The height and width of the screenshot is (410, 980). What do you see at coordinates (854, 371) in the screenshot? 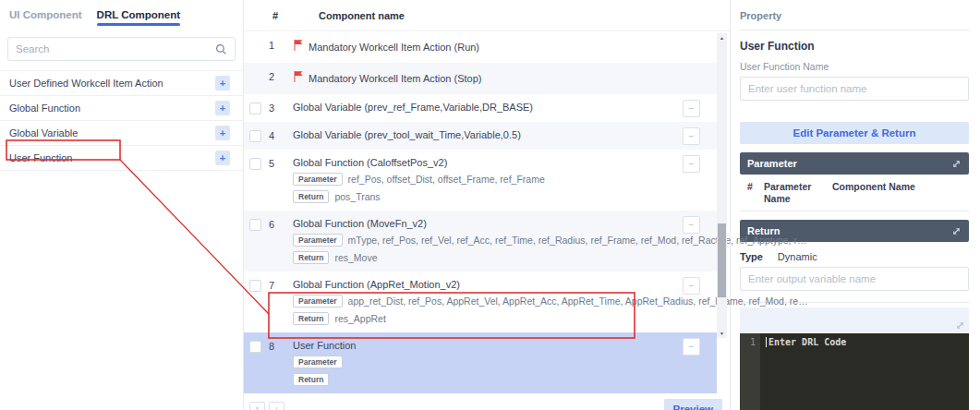
I see `drl-code-editor: 1 Enter DRL Code` at bounding box center [854, 371].